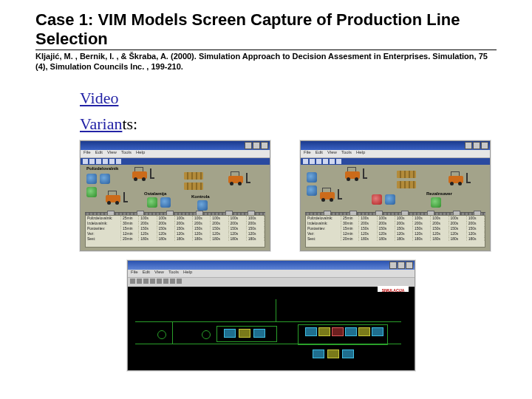  Describe the element at coordinates (201, 197) in the screenshot. I see `station-label: Kontrola` at that location.